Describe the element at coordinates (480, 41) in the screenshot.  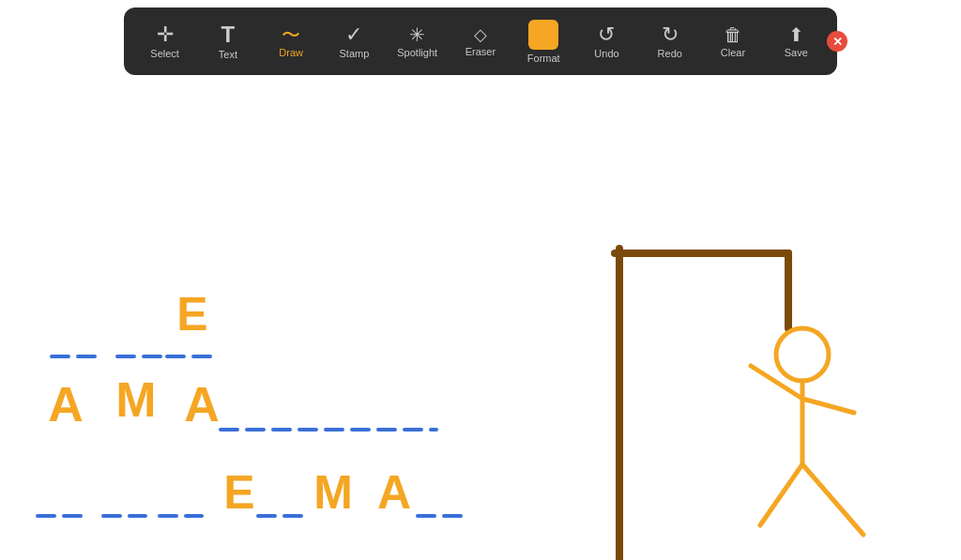
I see `tool-eraser: ◇ Eraser` at that location.